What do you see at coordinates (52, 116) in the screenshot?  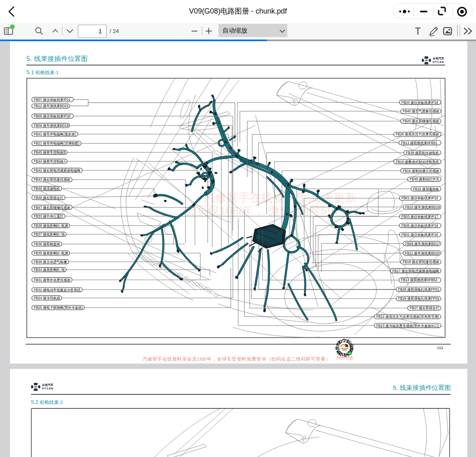 I see `svg-text: FB06 接仪表板线束IP20` at bounding box center [52, 116].